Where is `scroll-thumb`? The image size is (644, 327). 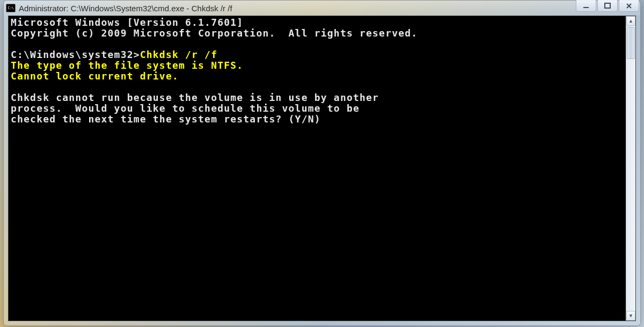 scroll-thumb is located at coordinates (631, 43).